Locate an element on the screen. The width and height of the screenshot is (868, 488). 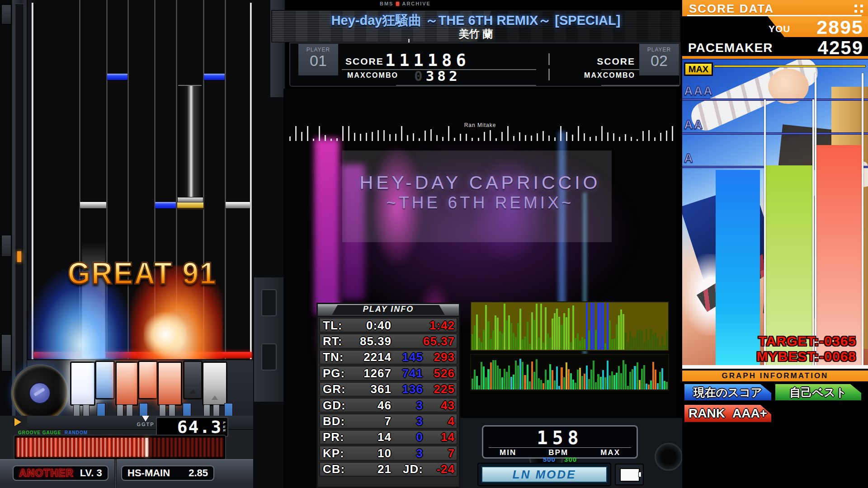
bms-archive-label: BMS ARCHIVE is located at coordinates (405, 4).